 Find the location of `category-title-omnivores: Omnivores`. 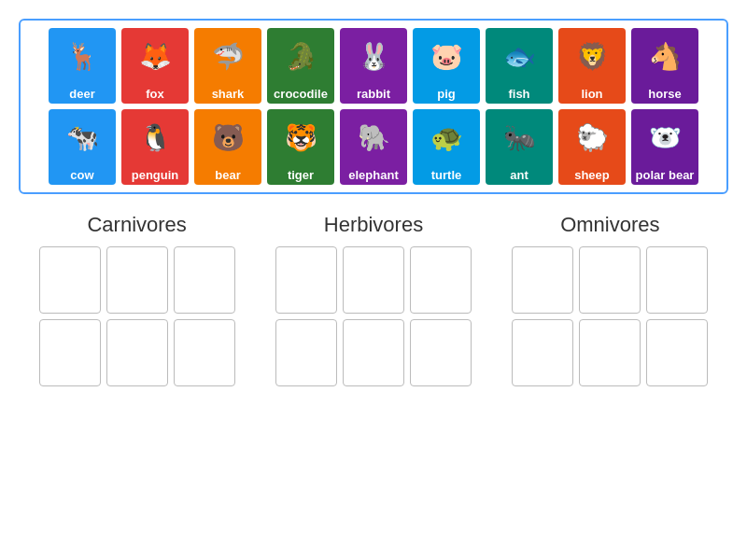

category-title-omnivores: Omnivores is located at coordinates (610, 225).